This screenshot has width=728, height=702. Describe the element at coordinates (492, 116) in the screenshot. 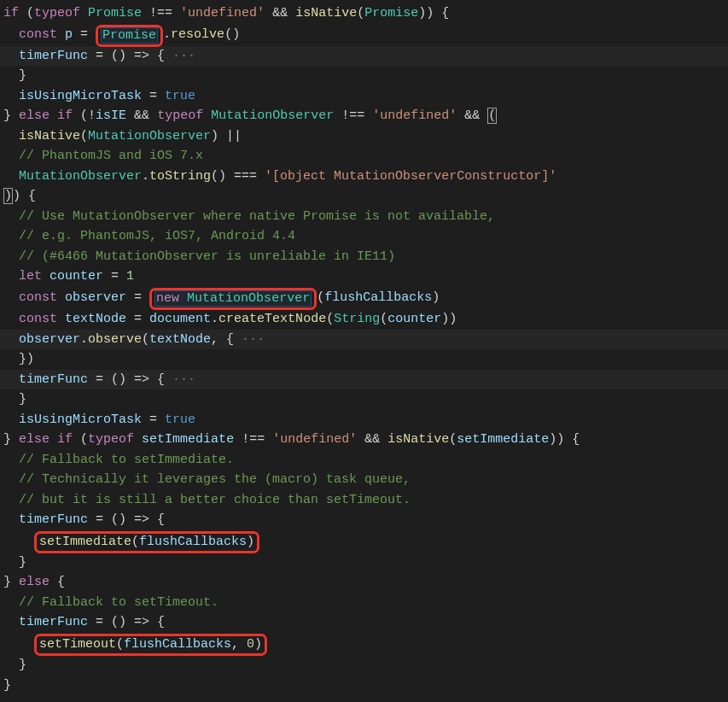

I see `cursor-caret: (` at that location.